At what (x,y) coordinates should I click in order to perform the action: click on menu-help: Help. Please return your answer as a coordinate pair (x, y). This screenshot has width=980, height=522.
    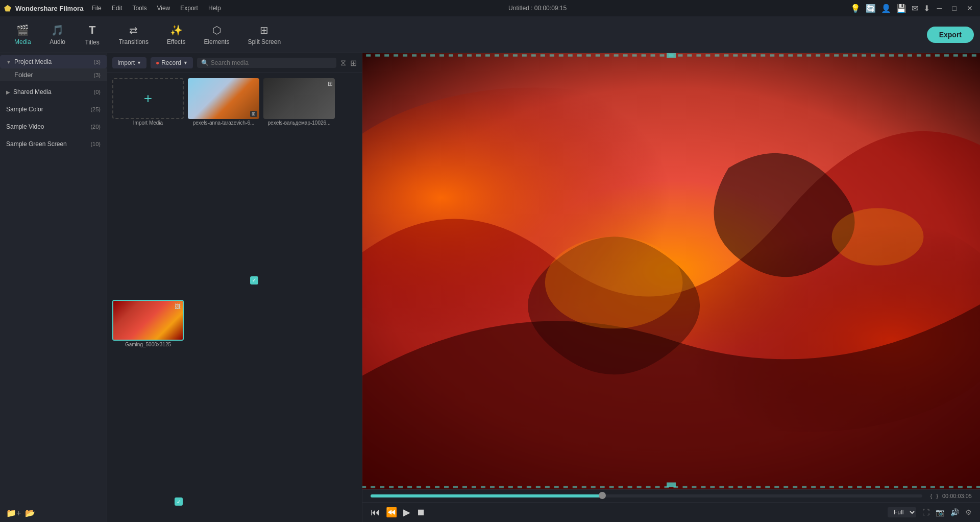
    Looking at the image, I should click on (214, 8).